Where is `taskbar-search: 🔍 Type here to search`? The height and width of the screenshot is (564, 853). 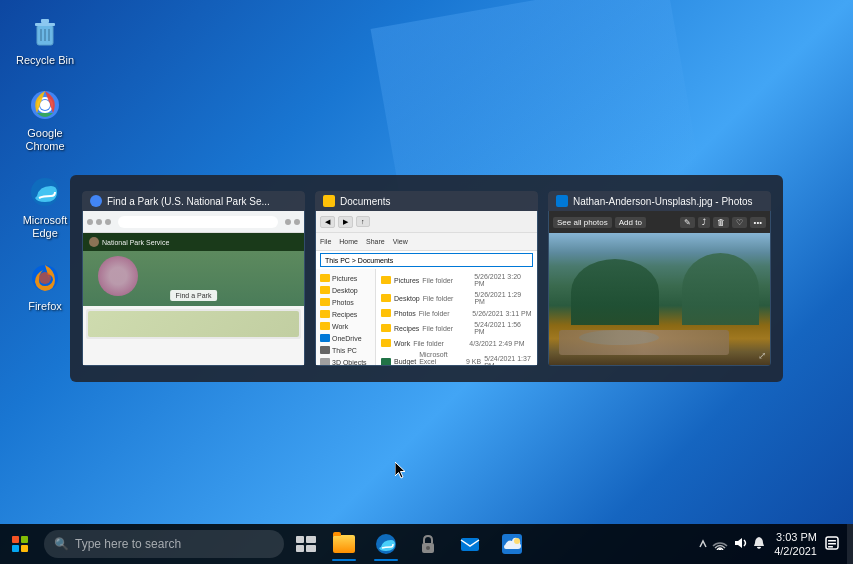 taskbar-search: 🔍 Type here to search is located at coordinates (164, 544).